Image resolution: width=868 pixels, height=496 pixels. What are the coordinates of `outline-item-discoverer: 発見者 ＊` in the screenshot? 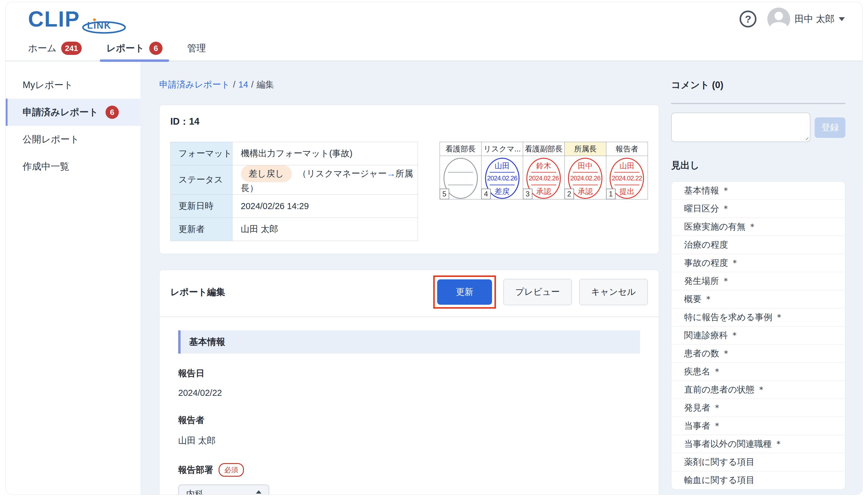 It's located at (758, 408).